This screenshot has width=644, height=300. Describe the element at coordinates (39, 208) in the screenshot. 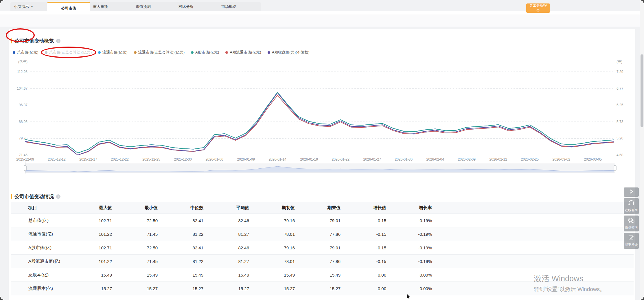

I see `table-header-cell: 项目` at that location.